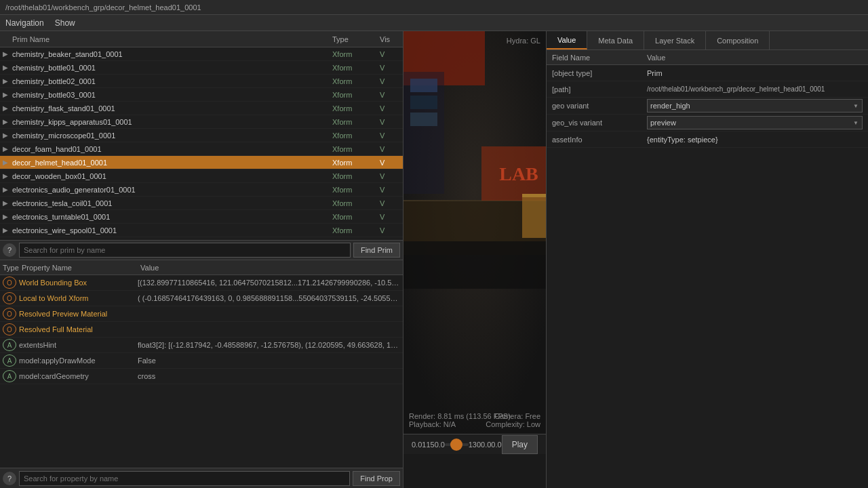 The width and height of the screenshot is (868, 488). Describe the element at coordinates (675, 41) in the screenshot. I see `tab-layer-stack: Layer Stack` at that location.